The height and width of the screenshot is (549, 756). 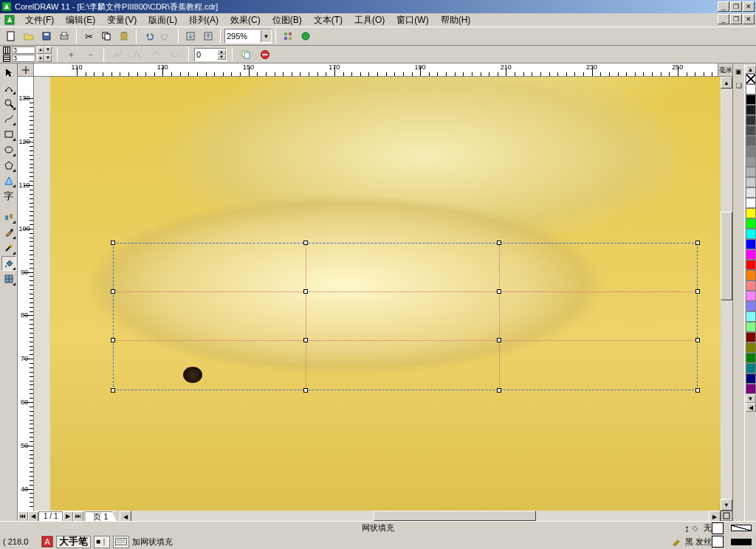 I want to click on ime-brand: 大手笔, so click(x=74, y=542).